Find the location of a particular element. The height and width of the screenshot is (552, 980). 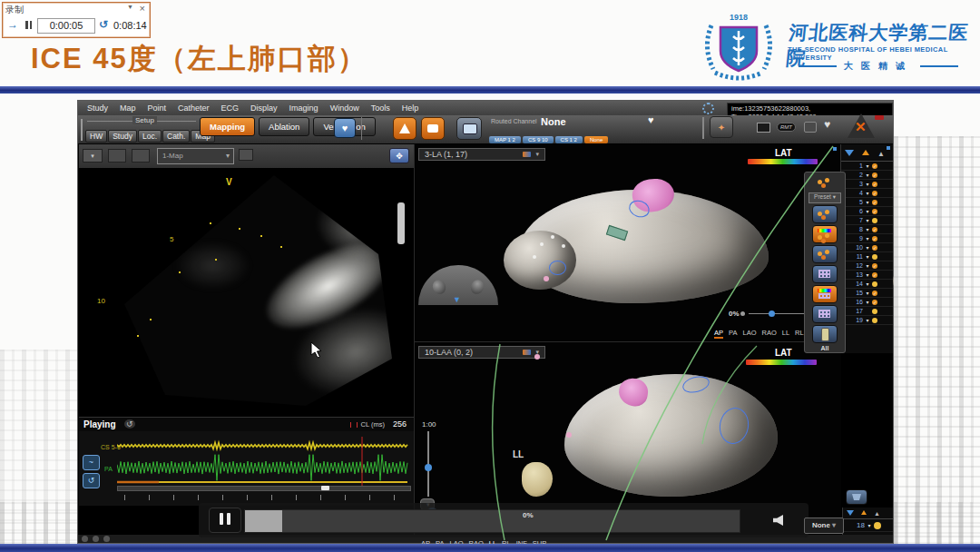

map2-tab: 10-LAA (0, 2) ▾ is located at coordinates (482, 352).